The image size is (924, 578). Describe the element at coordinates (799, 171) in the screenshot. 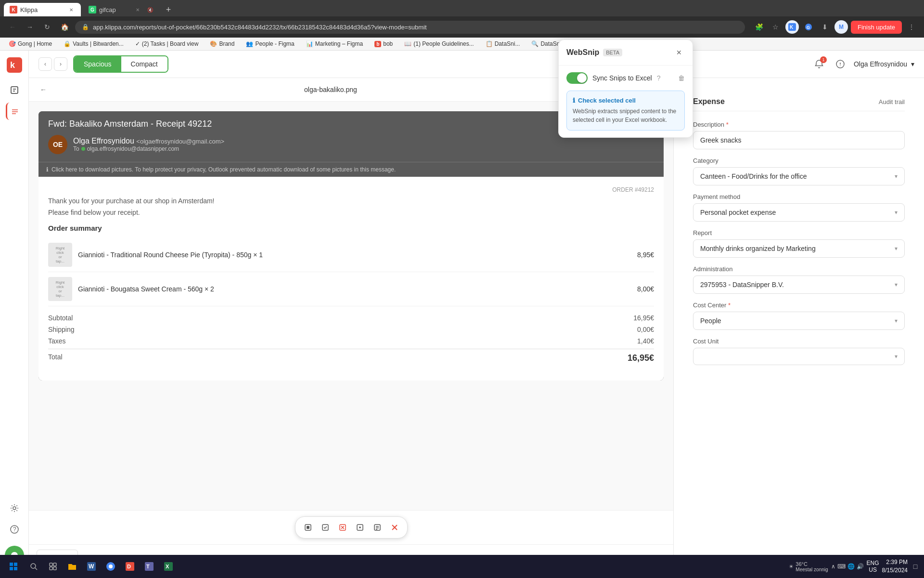

I see `category-field: Category Canteen - Food/Drinks for the o…` at that location.